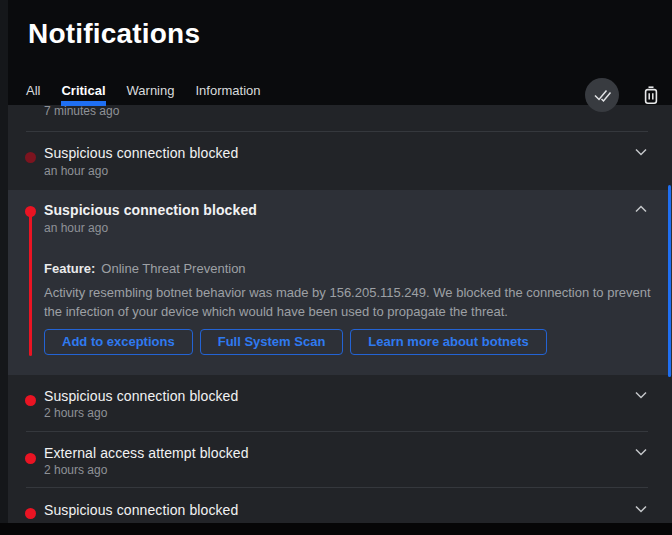 This screenshot has height=535, width=672. What do you see at coordinates (144, 94) in the screenshot?
I see `tab-bar: All Critical Warning Information` at bounding box center [144, 94].